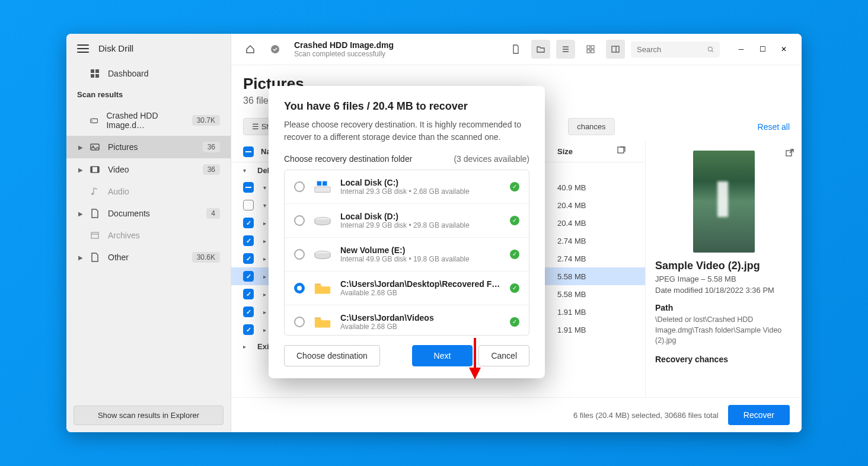 This screenshot has height=466, width=868. What do you see at coordinates (421, 284) in the screenshot?
I see `destination-name: C:\Users\Jordan\Desktop\Recovered Files` at bounding box center [421, 284].